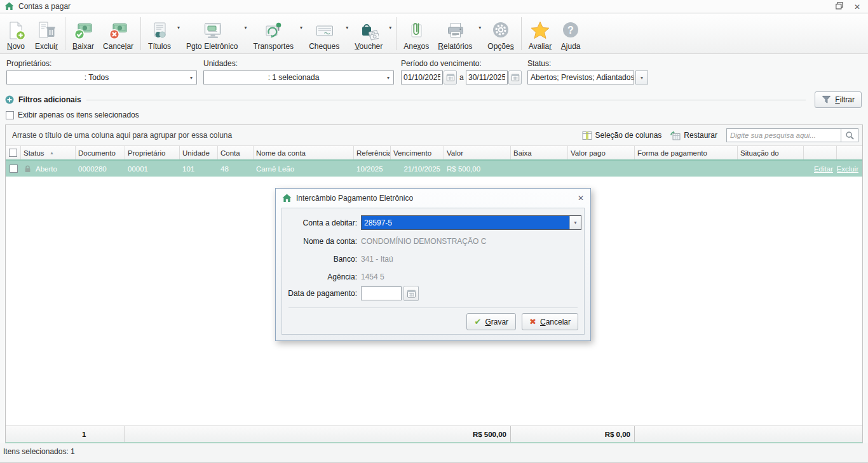  What do you see at coordinates (455, 30) in the screenshot?
I see `printer-icon` at bounding box center [455, 30].